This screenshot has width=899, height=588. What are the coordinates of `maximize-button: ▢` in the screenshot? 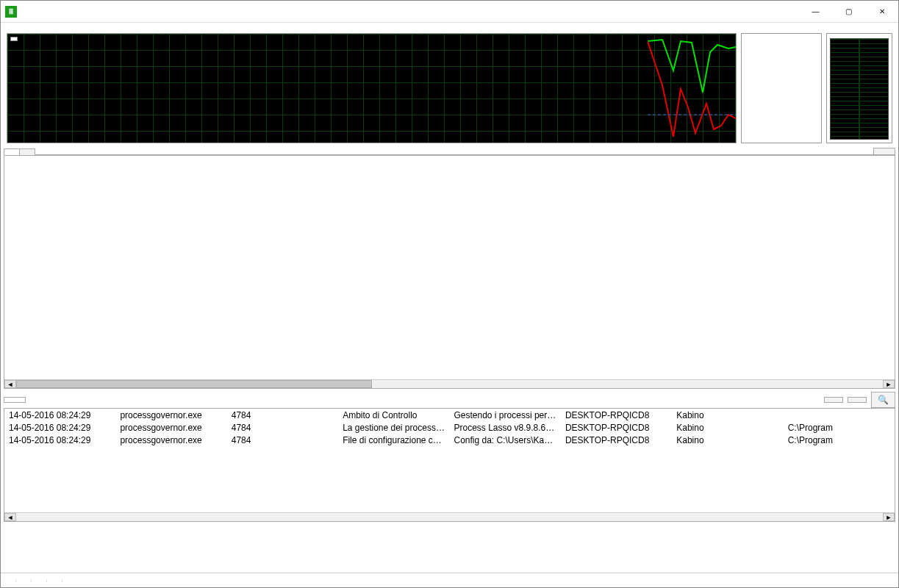 It's located at (848, 12).